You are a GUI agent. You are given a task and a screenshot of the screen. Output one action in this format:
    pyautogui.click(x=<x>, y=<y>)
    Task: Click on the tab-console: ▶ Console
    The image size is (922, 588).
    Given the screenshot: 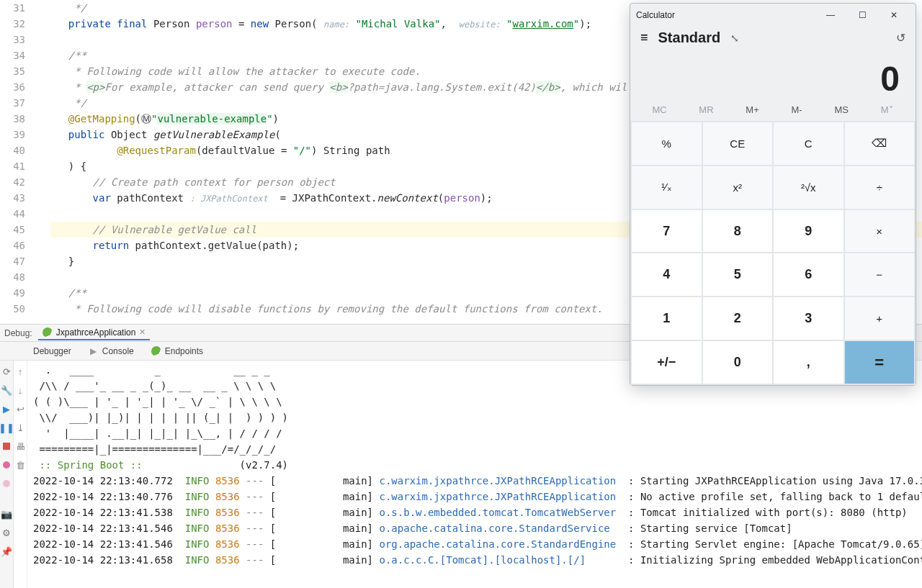 What is the action you would take?
    pyautogui.click(x=111, y=351)
    